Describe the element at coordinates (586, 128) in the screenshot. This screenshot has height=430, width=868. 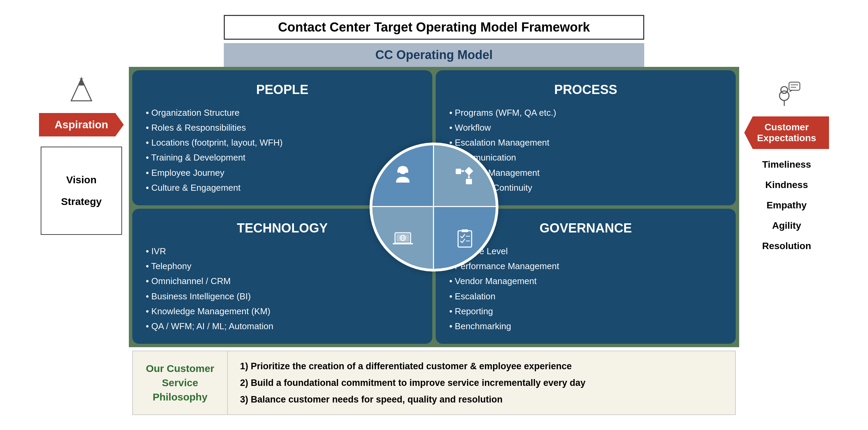
I see `list-item: Workflow` at that location.